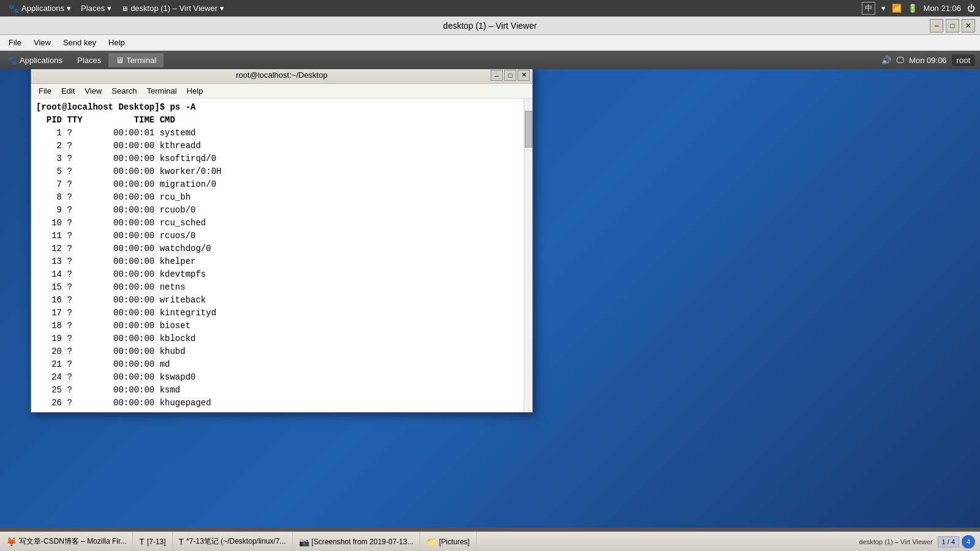 The height and width of the screenshot is (551, 980). Describe the element at coordinates (93, 9) in the screenshot. I see `places-label: Places` at that location.